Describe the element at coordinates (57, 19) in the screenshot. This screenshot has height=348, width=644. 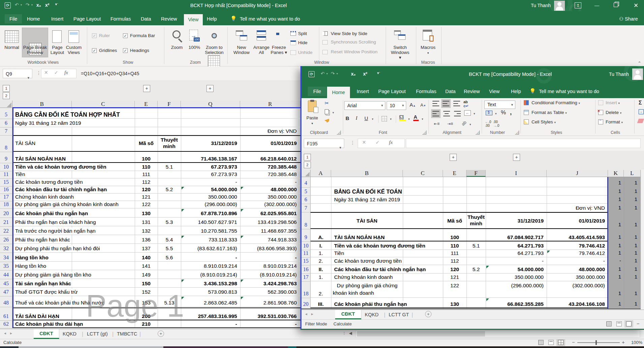
I see `w1-tab-insert: Insert` at that location.